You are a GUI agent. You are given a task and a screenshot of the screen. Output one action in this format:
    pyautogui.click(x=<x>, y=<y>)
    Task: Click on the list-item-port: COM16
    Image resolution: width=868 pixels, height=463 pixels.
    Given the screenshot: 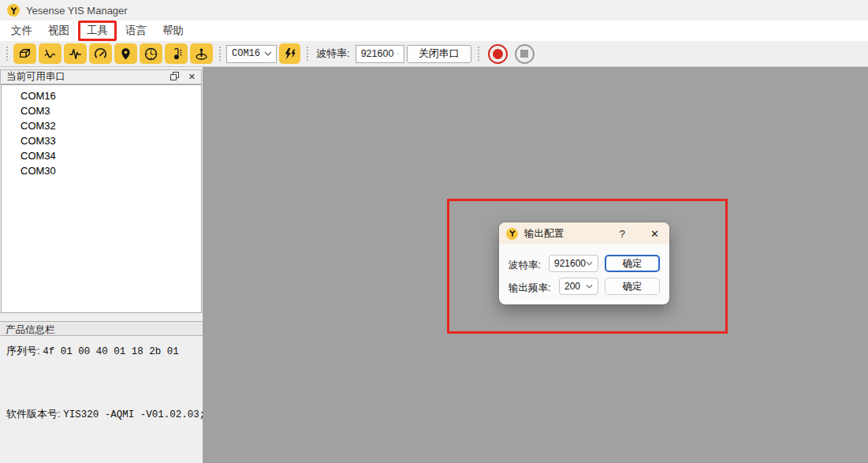 What is the action you would take?
    pyautogui.click(x=101, y=96)
    